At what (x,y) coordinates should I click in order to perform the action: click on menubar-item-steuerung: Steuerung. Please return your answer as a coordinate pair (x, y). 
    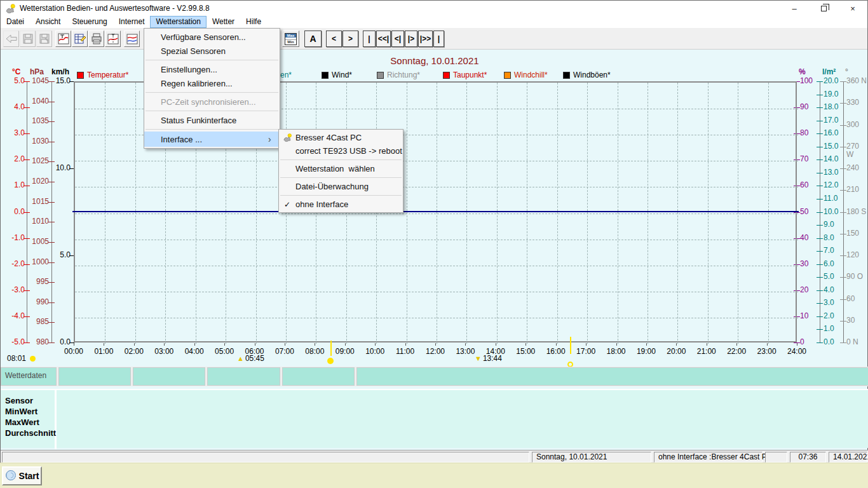
    Looking at the image, I should click on (89, 22).